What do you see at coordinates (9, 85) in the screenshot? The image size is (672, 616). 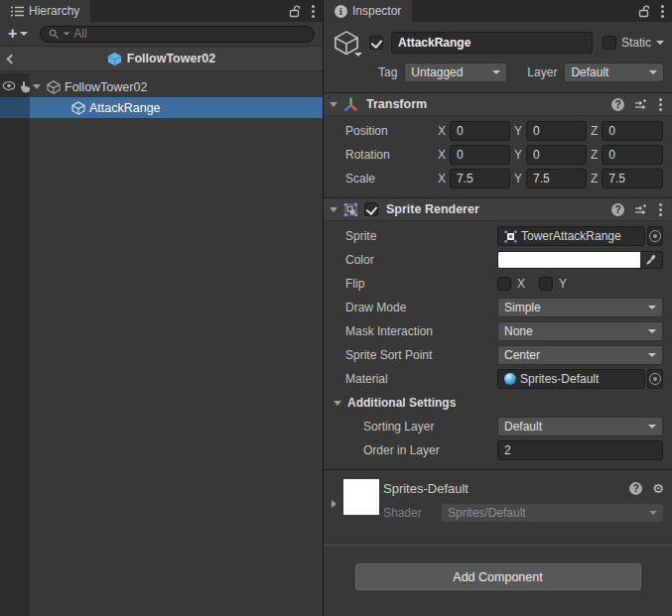 I see `visibility-eye-icon` at bounding box center [9, 85].